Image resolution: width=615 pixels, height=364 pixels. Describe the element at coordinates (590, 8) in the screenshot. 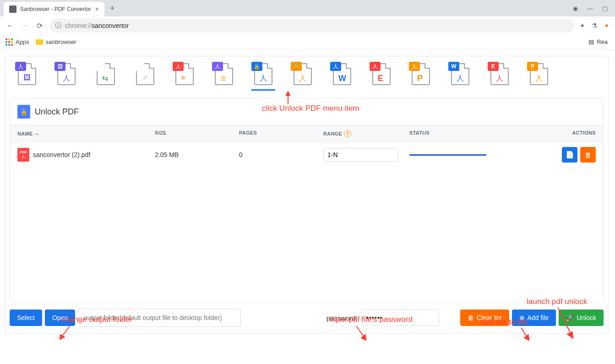

I see `minimize-icon: —` at that location.